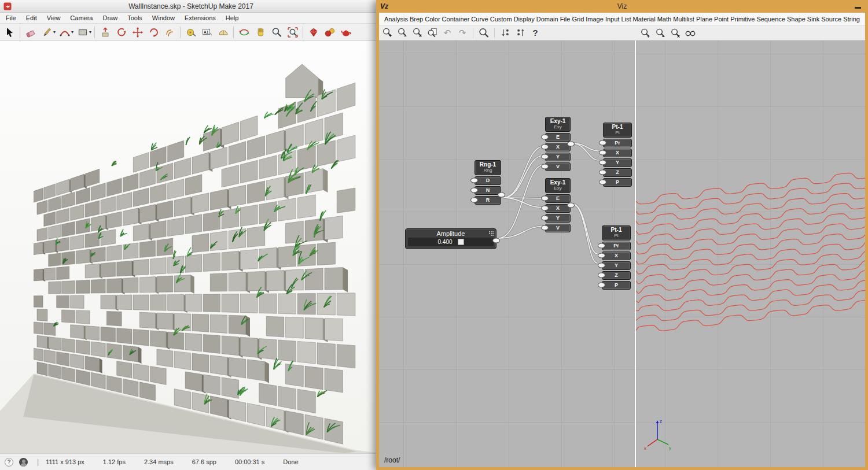 This screenshot has width=868, height=470. I want to click on port-row: N, so click(488, 191).